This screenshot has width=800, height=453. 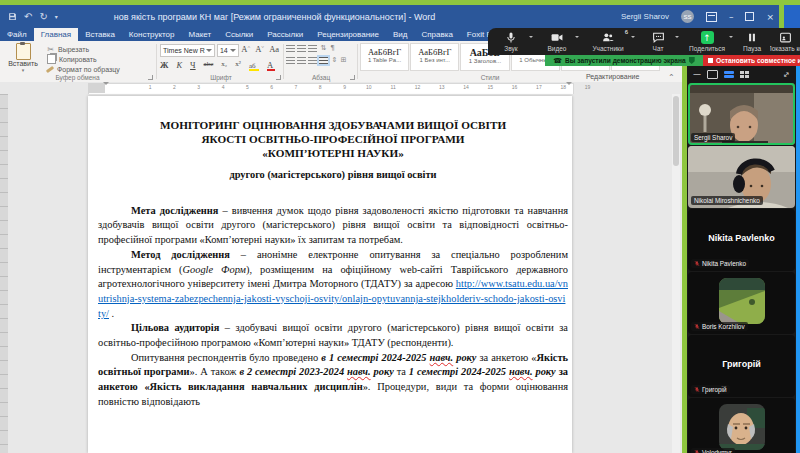 What do you see at coordinates (742, 260) in the screenshot?
I see `zoom-video-panel: — ↔ Sergii Sharov` at bounding box center [742, 260].